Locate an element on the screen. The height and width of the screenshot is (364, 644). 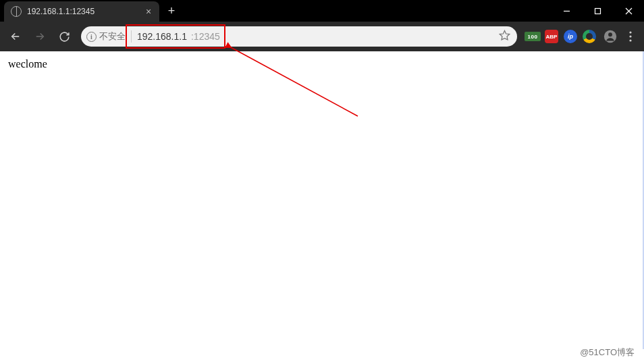
url-port: :12345 is located at coordinates (205, 36).